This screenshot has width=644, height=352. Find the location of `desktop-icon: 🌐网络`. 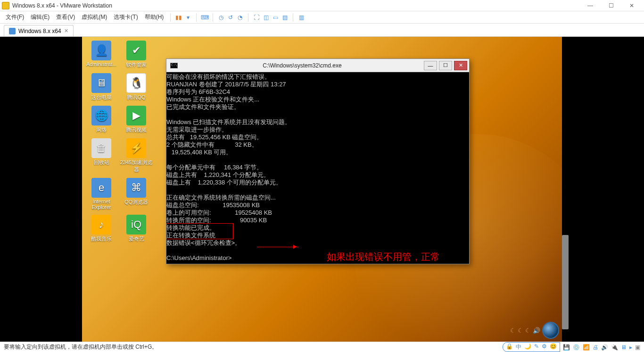

desktop-icon: 🌐网络 is located at coordinates (101, 120).